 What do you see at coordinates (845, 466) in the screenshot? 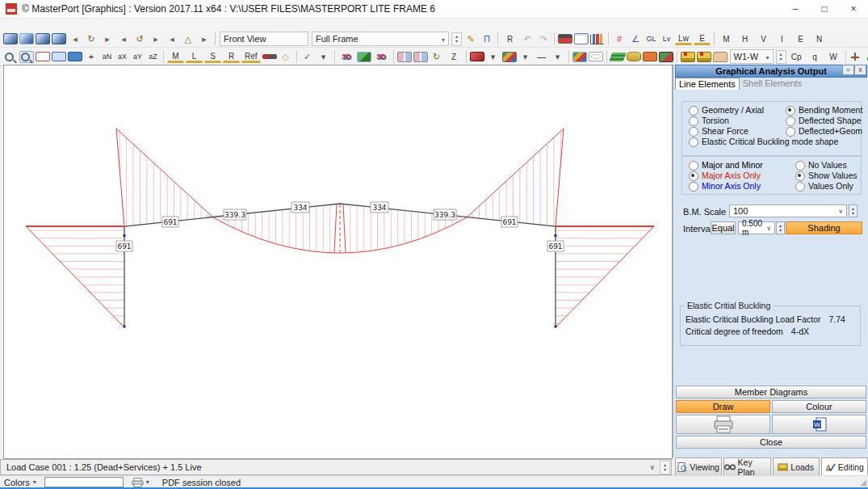
I see `tab-editing: Editing` at bounding box center [845, 466].